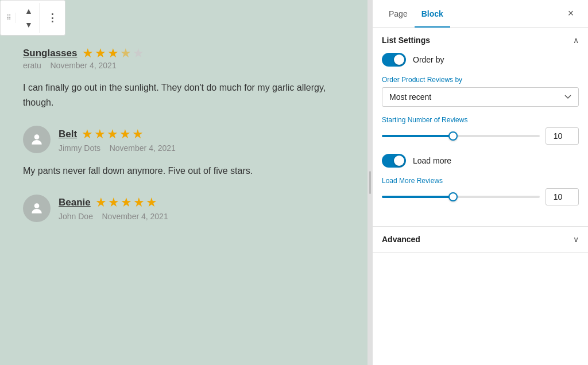  What do you see at coordinates (461, 197) in the screenshot?
I see `load-more-reviews-slider` at bounding box center [461, 197].